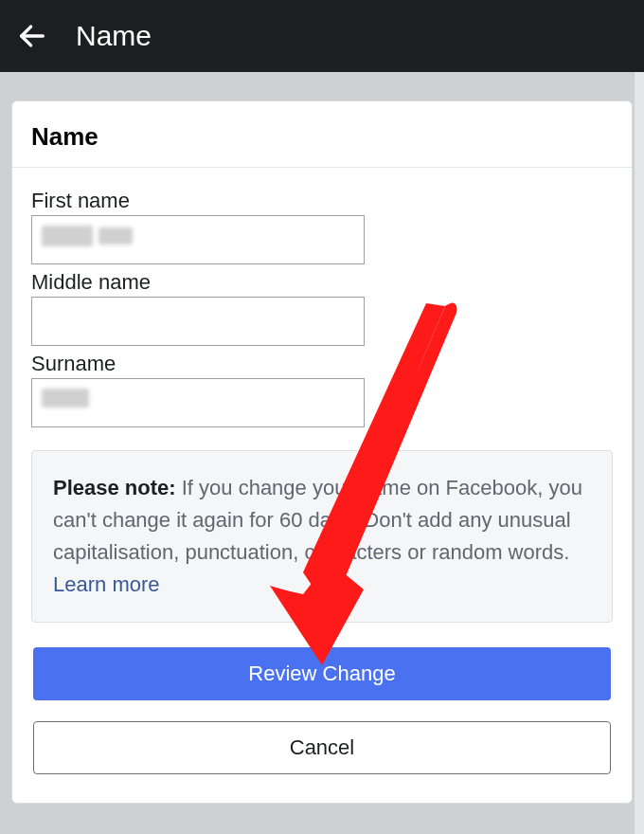  Describe the element at coordinates (198, 321) in the screenshot. I see `middle-name-input` at that location.